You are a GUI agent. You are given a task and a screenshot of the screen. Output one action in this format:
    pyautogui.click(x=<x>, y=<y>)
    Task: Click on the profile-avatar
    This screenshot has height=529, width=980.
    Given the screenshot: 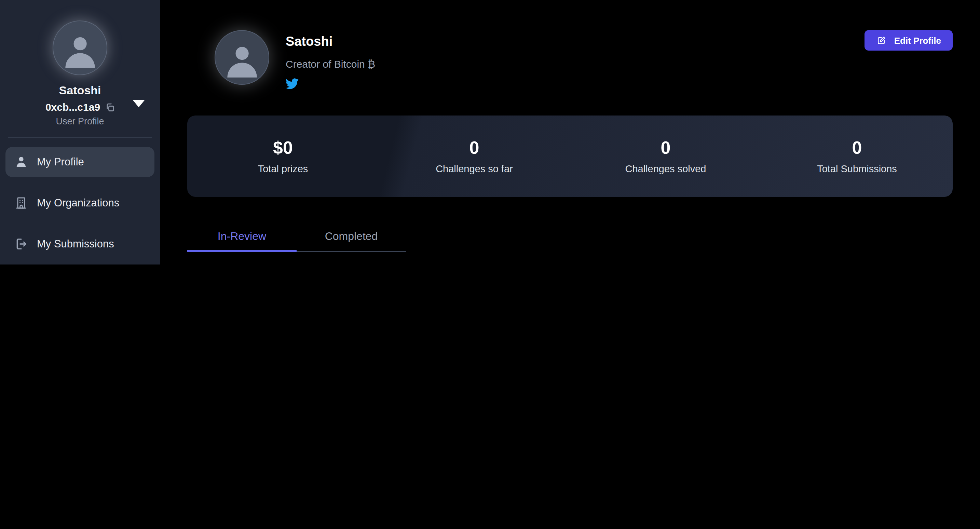 What is the action you would take?
    pyautogui.click(x=242, y=57)
    